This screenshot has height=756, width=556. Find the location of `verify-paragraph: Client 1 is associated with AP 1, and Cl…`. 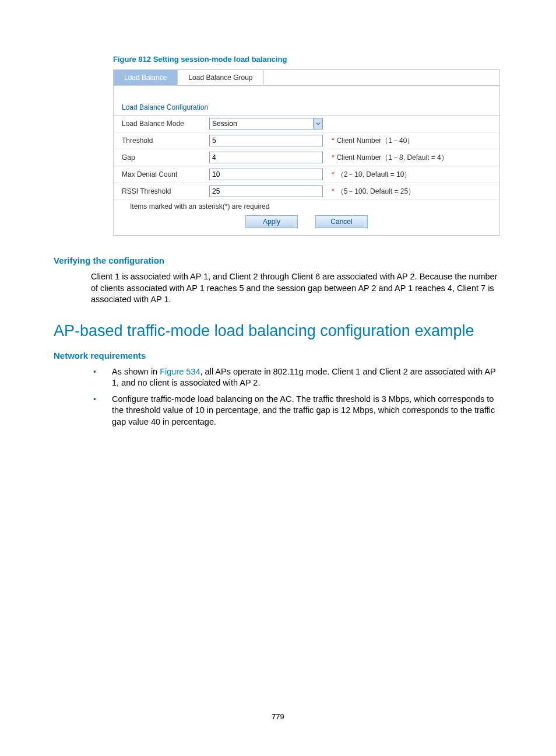

verify-paragraph: Client 1 is associated with AP 1, and Cl… is located at coordinates (297, 288).